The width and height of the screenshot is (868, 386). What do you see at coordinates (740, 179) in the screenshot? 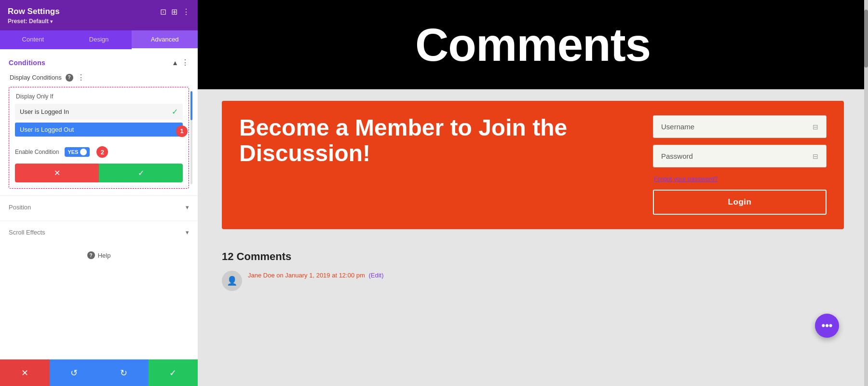
I see `forgot-password-area: Forgot your password?` at bounding box center [740, 179].